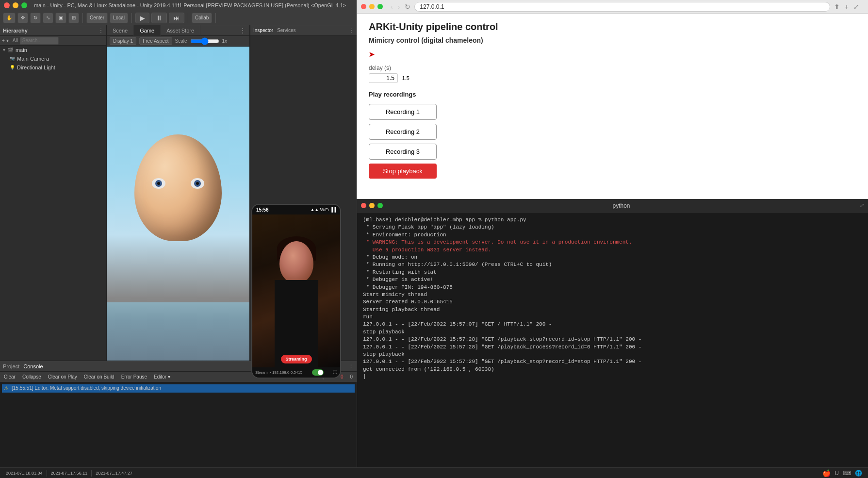 This screenshot has width=868, height=478. Describe the element at coordinates (243, 31) in the screenshot. I see `scene-menu-icon: ⋮` at that location.